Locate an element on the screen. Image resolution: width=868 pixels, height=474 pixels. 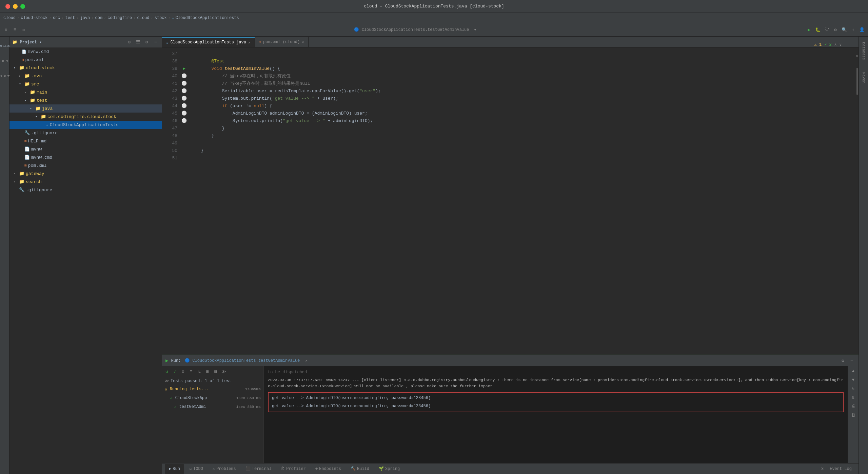
run-settings-btn: ⚙ is located at coordinates (843, 361).